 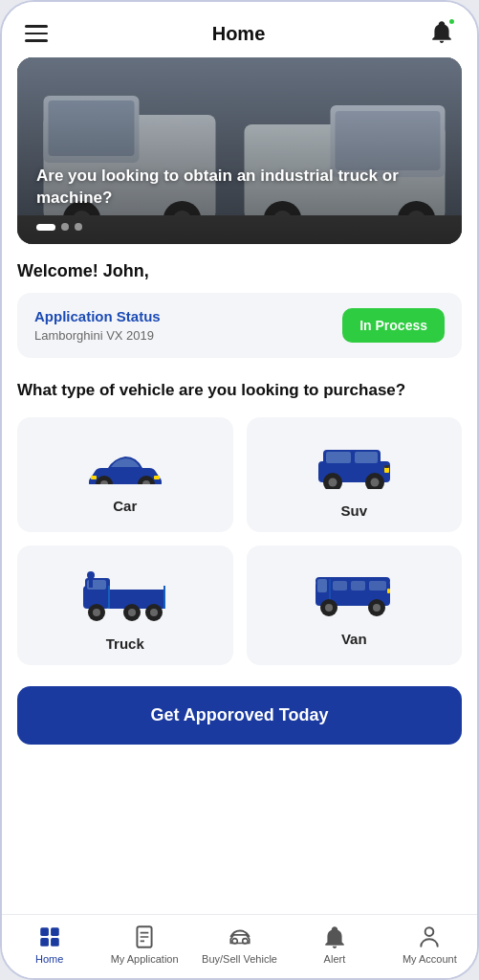 What do you see at coordinates (239, 272) in the screenshot?
I see `welcome-text: Welcome! John,` at bounding box center [239, 272].